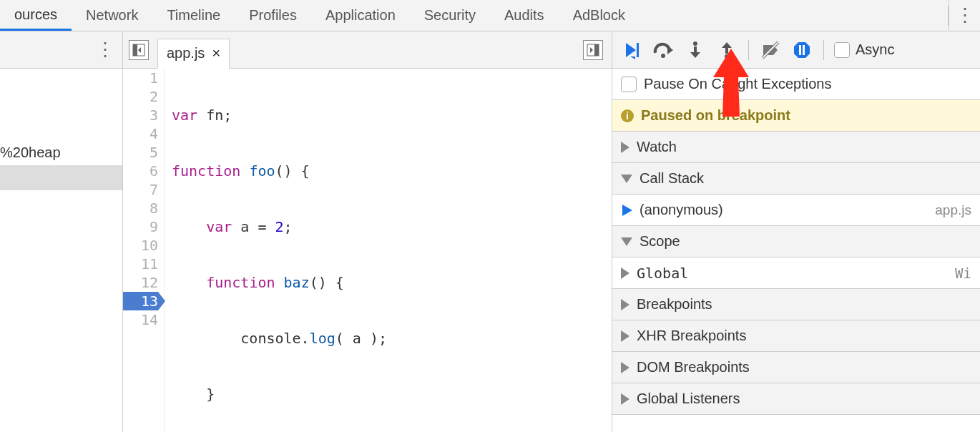 The height and width of the screenshot is (432, 980). Describe the element at coordinates (738, 84) in the screenshot. I see `pause-caught-label: Pause On Caught Exceptions` at that location.